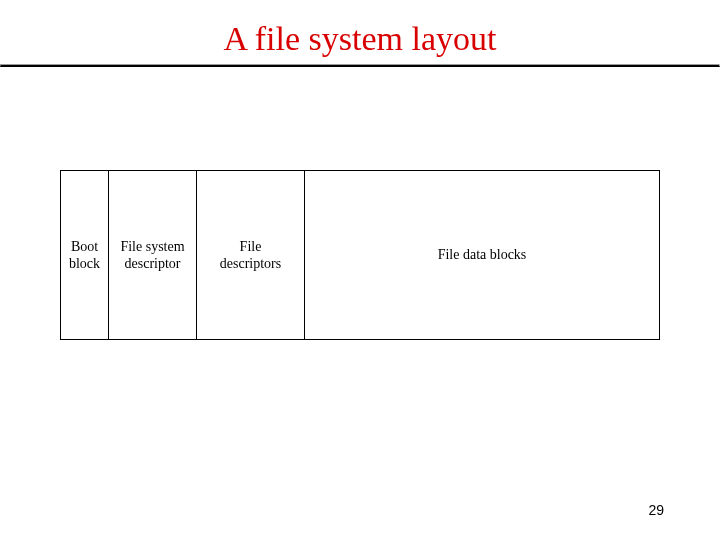 The image size is (720, 540). Describe the element at coordinates (656, 510) in the screenshot. I see `page-number: 29` at that location.